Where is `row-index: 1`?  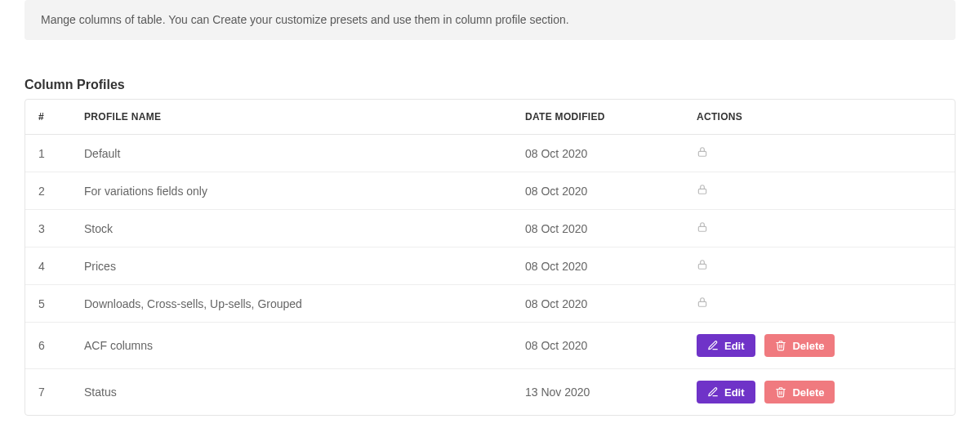 row-index: 1 is located at coordinates (50, 154).